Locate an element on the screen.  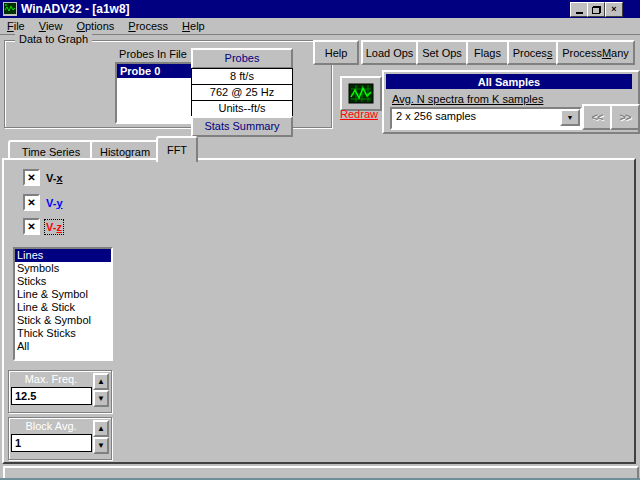
samples-combobox: 2 x 256 samples ▼ is located at coordinates (486, 118).